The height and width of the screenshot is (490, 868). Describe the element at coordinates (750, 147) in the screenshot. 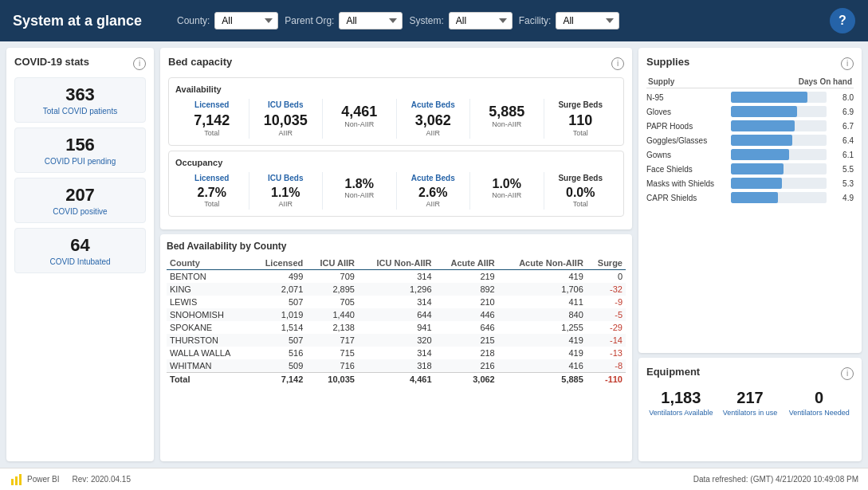

I see `supplies-list: N-95 8.0Gloves 6.9PAPR Hoods 6.7Goggles/…` at that location.